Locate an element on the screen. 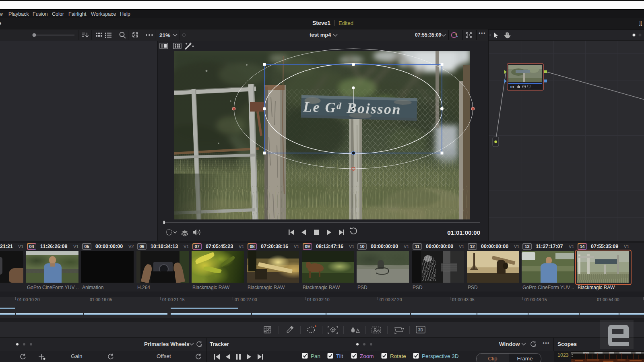 The image size is (644, 362). svg-text: 21% is located at coordinates (165, 35).